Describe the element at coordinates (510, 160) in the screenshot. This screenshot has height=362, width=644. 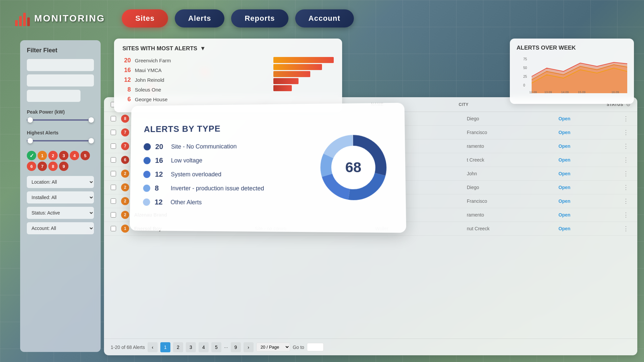
I see `cell-city: t Creeck` at that location.